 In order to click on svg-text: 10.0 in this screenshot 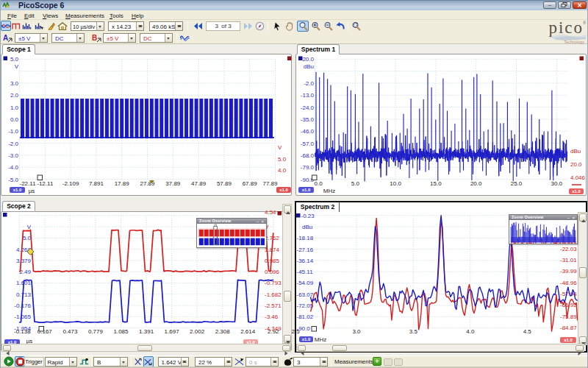, I will do `click(395, 184)`.